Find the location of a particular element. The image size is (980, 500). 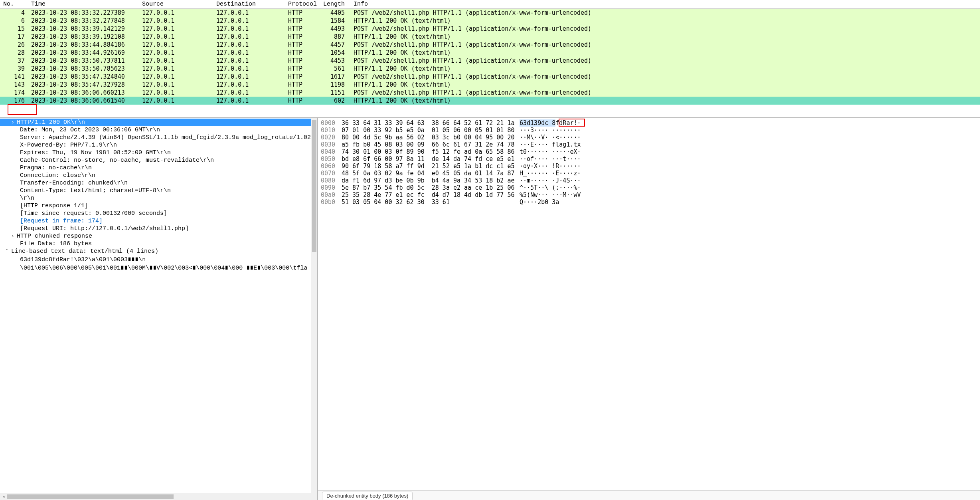

packet-row: 1412023-10-23 08:35:47.324840127.0.0.112… is located at coordinates (490, 77).